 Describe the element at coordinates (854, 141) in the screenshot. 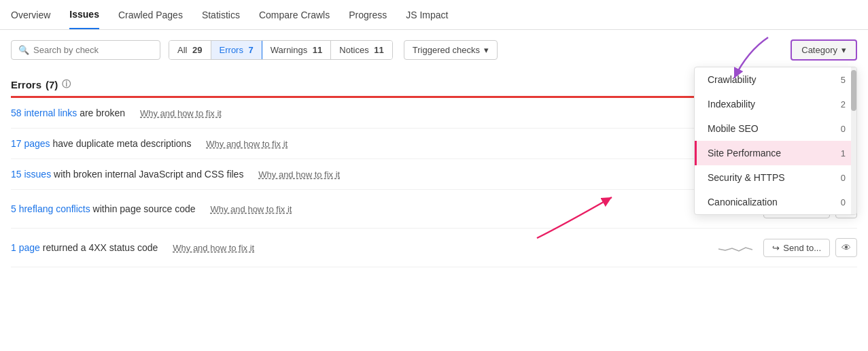

I see `scrollbar` at that location.